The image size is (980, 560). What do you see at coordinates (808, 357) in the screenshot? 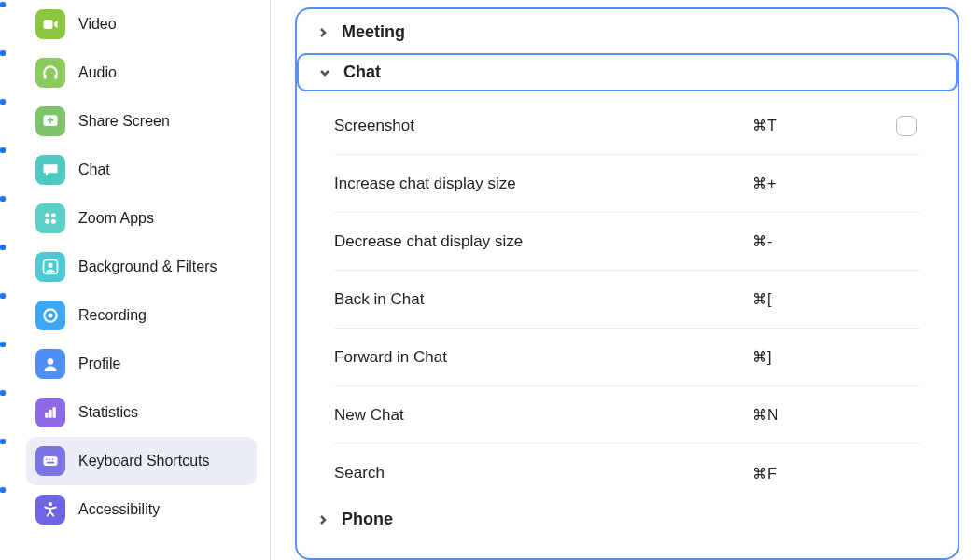
I see `shortcut-keys: ⌘]` at bounding box center [808, 357].